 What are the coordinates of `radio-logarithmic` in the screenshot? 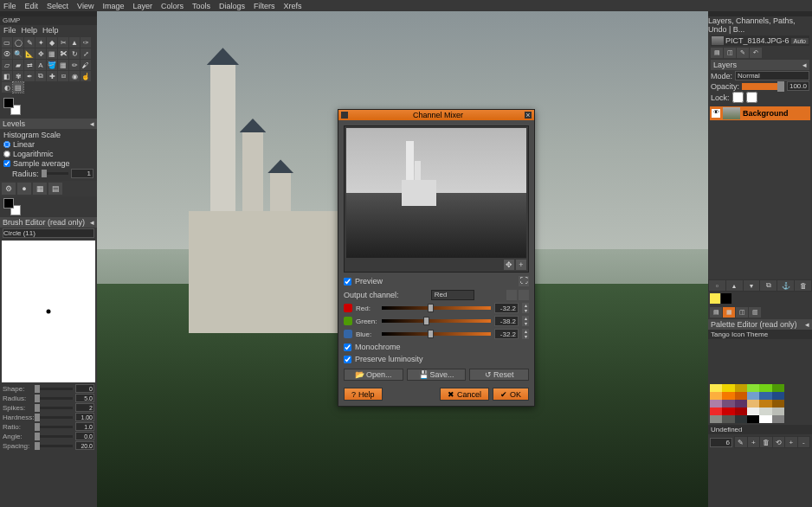 It's located at (7, 154).